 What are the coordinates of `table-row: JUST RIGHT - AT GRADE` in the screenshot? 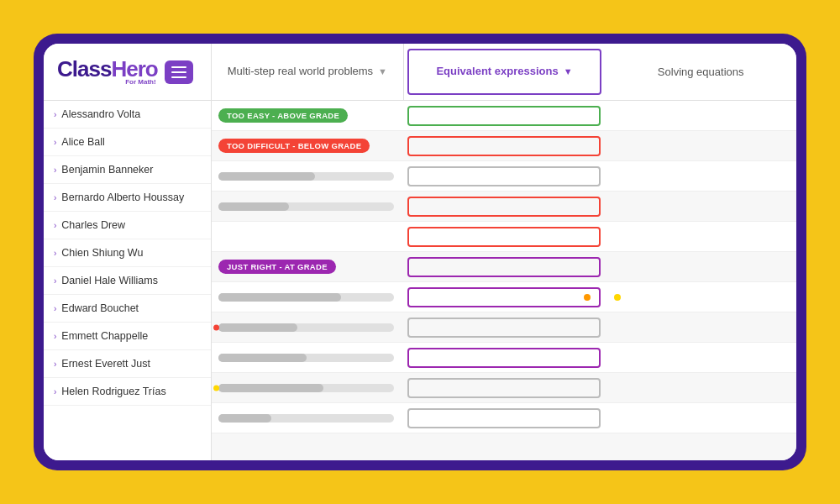 It's located at (504, 267).